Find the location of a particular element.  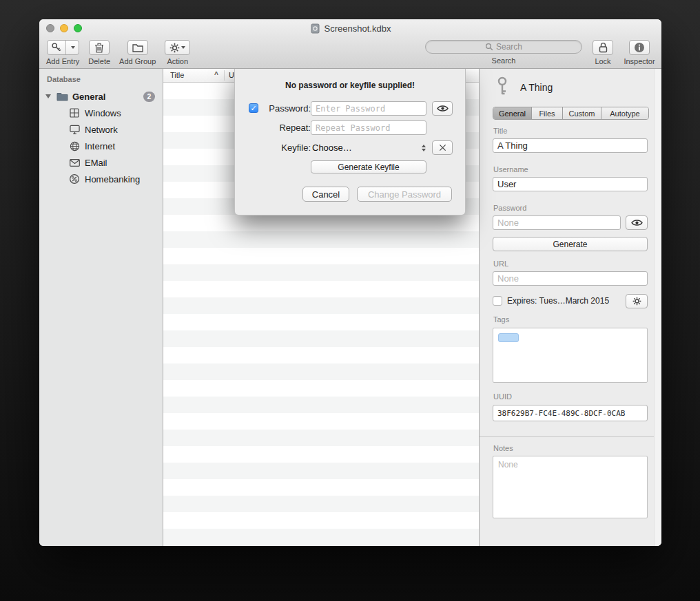

column-divider is located at coordinates (225, 76).